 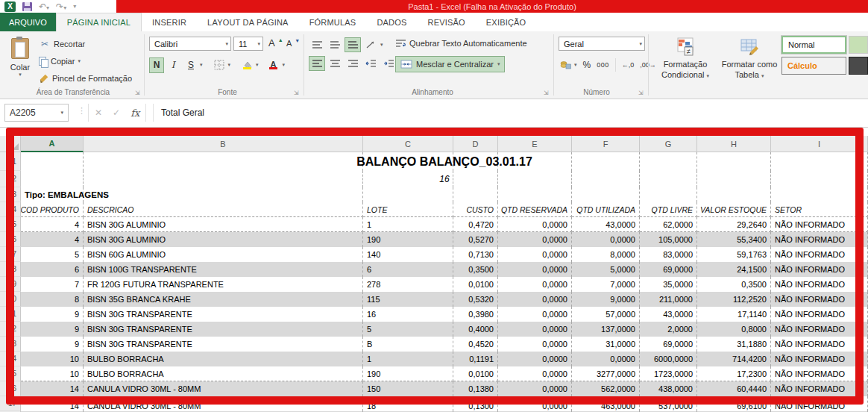 What do you see at coordinates (409, 299) in the screenshot?
I see `table-cell: 115` at bounding box center [409, 299].